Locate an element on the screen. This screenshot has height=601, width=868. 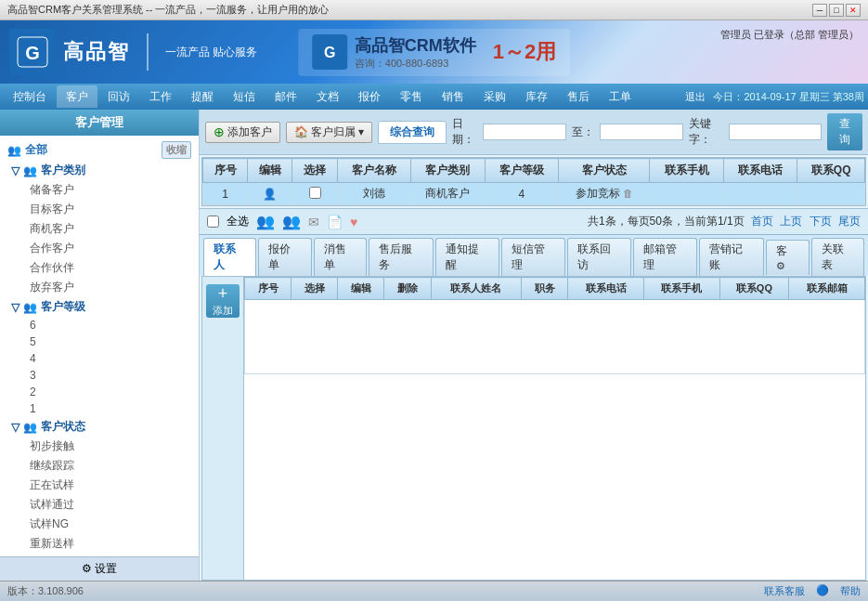
tree-child-5: 5 is located at coordinates (99, 342).